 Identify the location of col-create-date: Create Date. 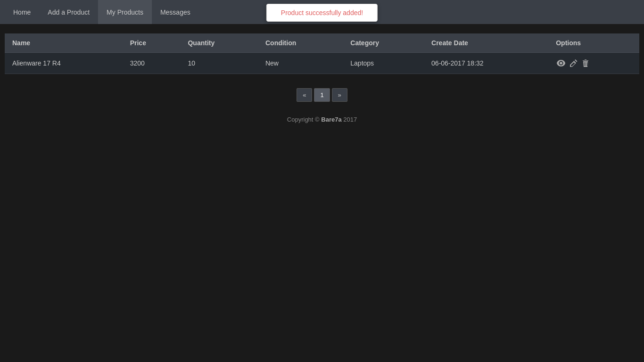
(486, 43).